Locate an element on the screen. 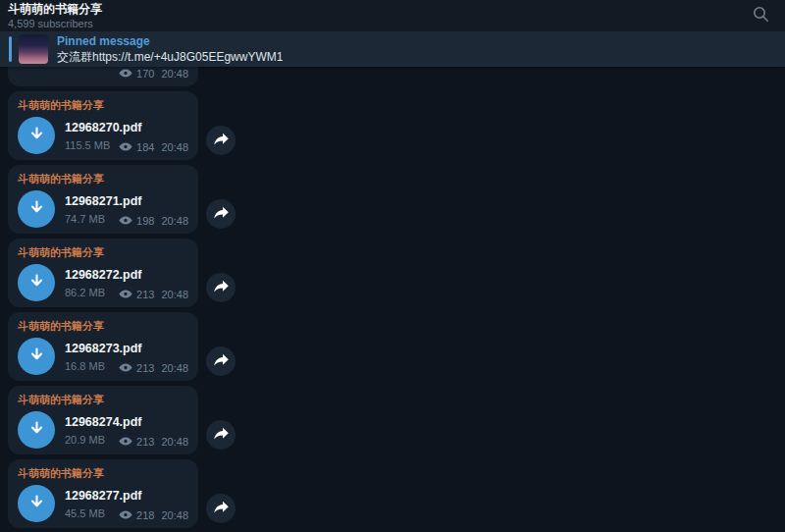 This screenshot has height=532, width=785. subscriber-count: 4,599 subscribers is located at coordinates (55, 24).